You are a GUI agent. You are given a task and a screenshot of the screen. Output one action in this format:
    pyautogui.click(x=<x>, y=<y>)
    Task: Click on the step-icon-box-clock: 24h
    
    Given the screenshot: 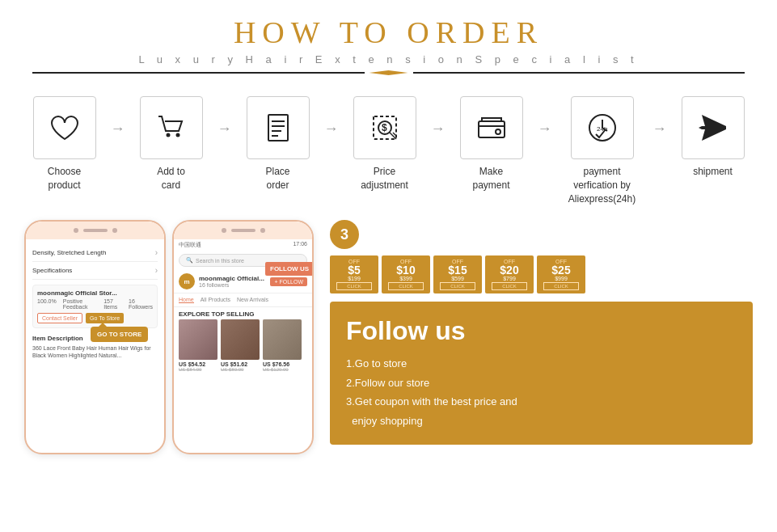 What is the action you would take?
    pyautogui.click(x=602, y=128)
    